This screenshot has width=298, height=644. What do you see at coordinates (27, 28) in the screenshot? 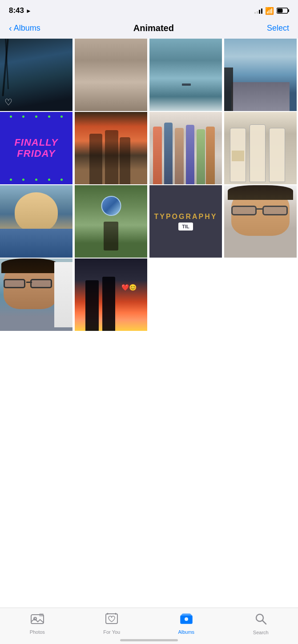
I see `back-label: Albums` at bounding box center [27, 28].